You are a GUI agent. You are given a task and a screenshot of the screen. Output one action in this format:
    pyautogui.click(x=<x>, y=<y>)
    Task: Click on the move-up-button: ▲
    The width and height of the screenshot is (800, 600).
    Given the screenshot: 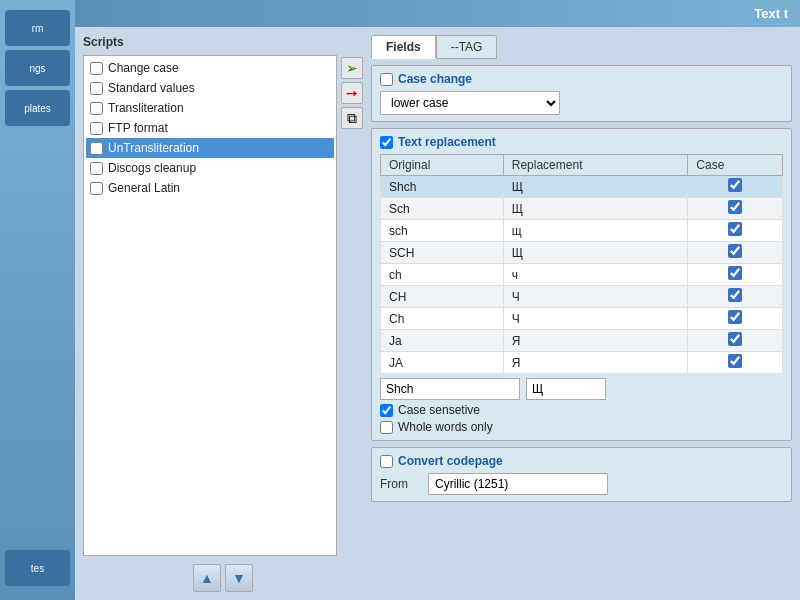 What is the action you would take?
    pyautogui.click(x=207, y=578)
    